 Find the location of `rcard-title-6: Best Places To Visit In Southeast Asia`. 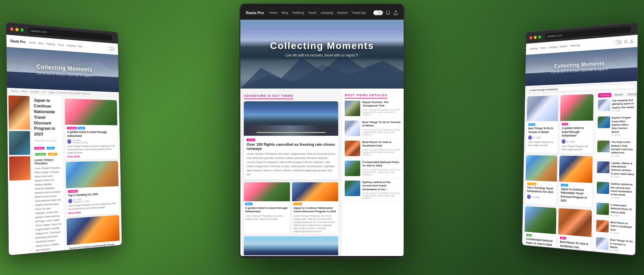

rcard-title-6: Best Places To Visit In Southeast Asia is located at coordinates (574, 245).